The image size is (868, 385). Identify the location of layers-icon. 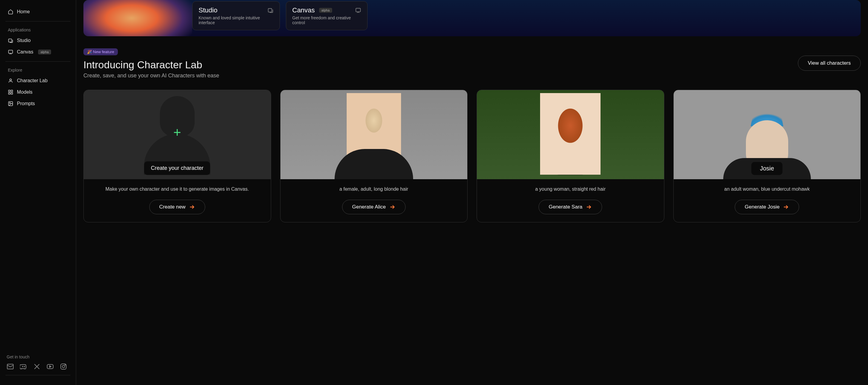
(271, 10).